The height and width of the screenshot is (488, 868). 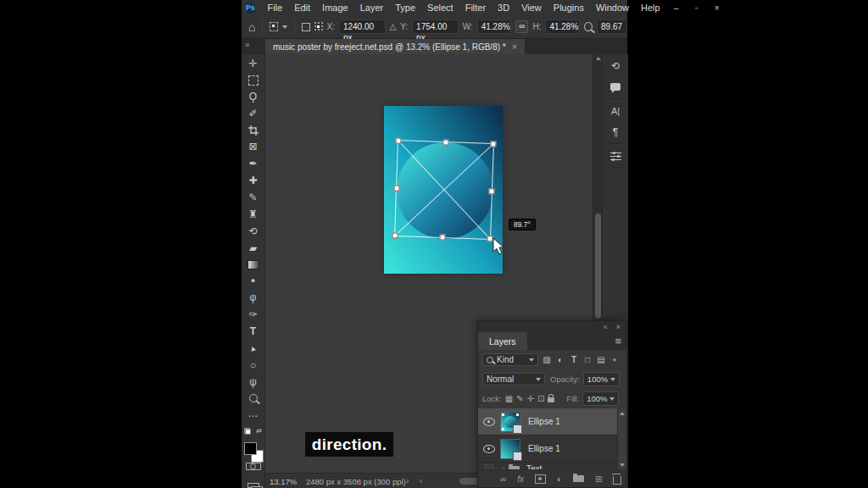 What do you see at coordinates (563, 27) in the screenshot?
I see `height-input: 41.28%` at bounding box center [563, 27].